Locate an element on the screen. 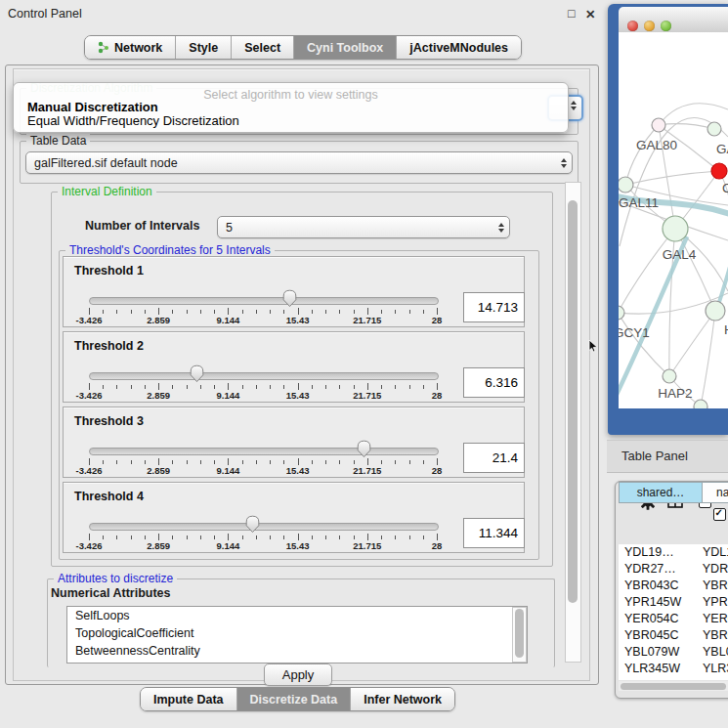 The height and width of the screenshot is (728, 728). apply-button: Apply is located at coordinates (298, 674).